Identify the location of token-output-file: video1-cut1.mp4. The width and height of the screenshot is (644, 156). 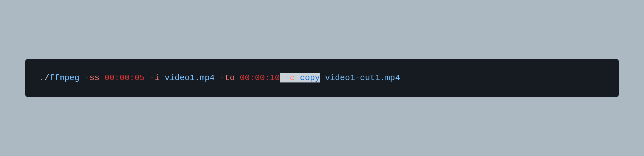
(363, 78).